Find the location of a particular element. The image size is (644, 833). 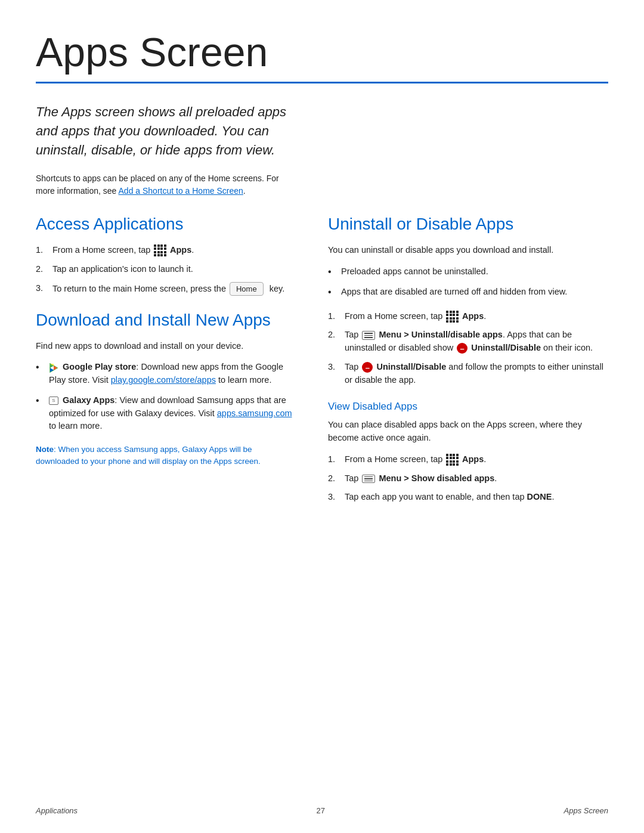

view-disabled-steps-list: 1. From a Home screen, tap Apps. 2. Tap … is located at coordinates (468, 478).